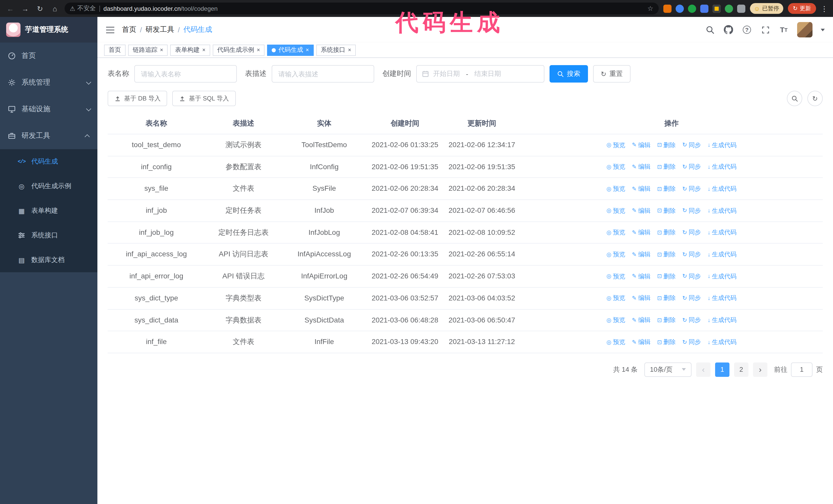 Image resolution: width=833 pixels, height=504 pixels. What do you see at coordinates (83, 8) in the screenshot?
I see `not-secure-warning: ⚠ 不安全` at bounding box center [83, 8].